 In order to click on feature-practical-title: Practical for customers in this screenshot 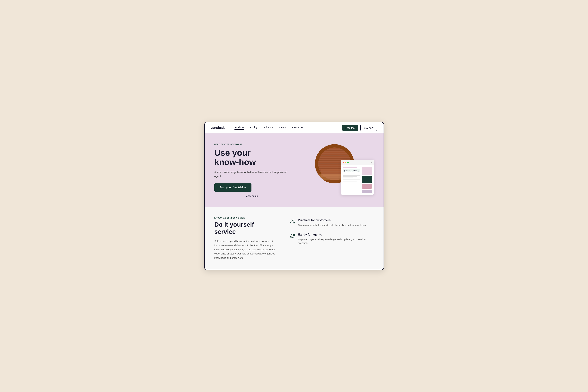, I will do `click(332, 220)`.